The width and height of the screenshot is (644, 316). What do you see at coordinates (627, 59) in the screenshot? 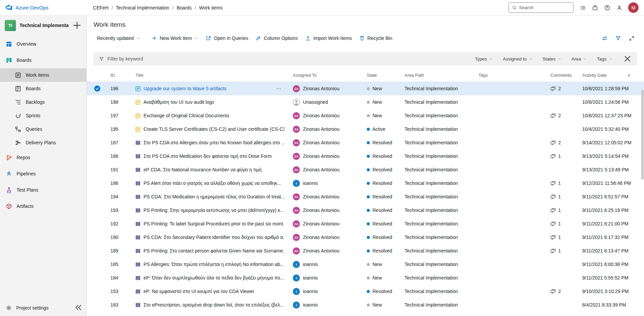
I see `close-filter-button` at bounding box center [627, 59].